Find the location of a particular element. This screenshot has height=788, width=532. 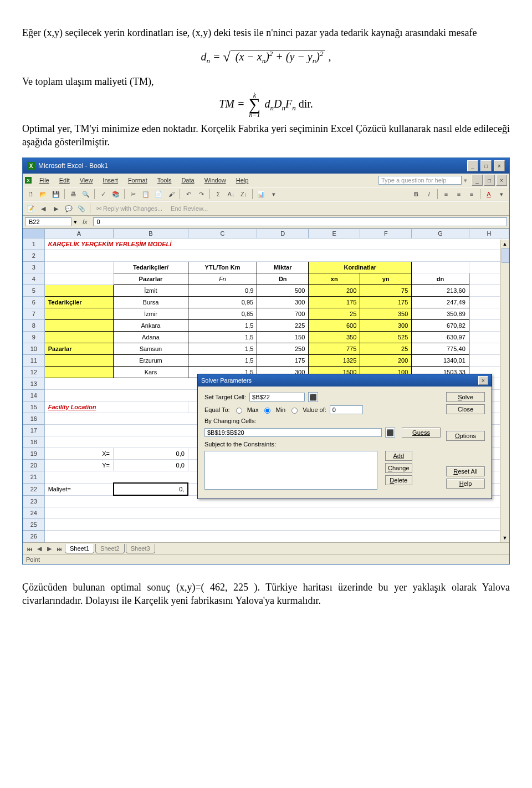

end-review-button: End Review... is located at coordinates (190, 209).